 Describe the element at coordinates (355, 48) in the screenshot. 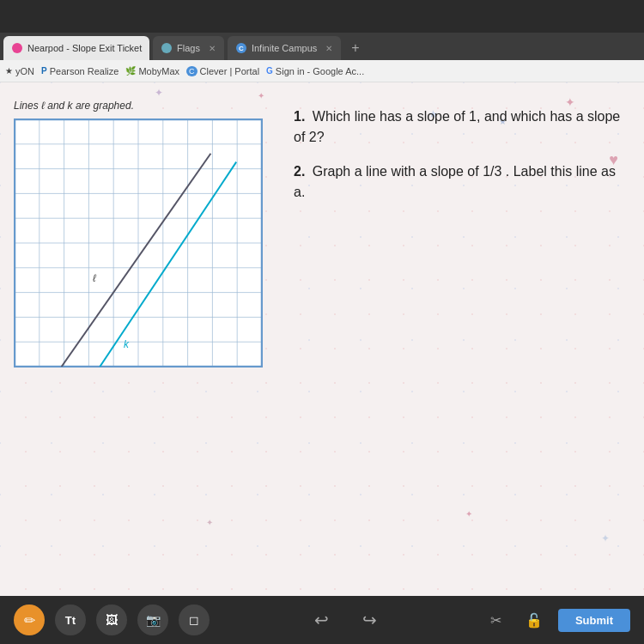

I see `new-tab-icon: +` at that location.